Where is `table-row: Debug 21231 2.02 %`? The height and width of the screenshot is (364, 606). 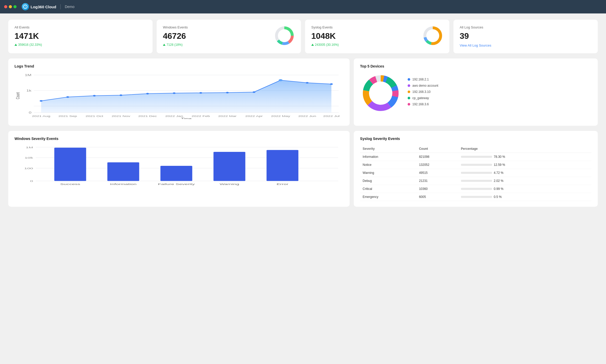
table-row: Debug 21231 2.02 % is located at coordinates (476, 181).